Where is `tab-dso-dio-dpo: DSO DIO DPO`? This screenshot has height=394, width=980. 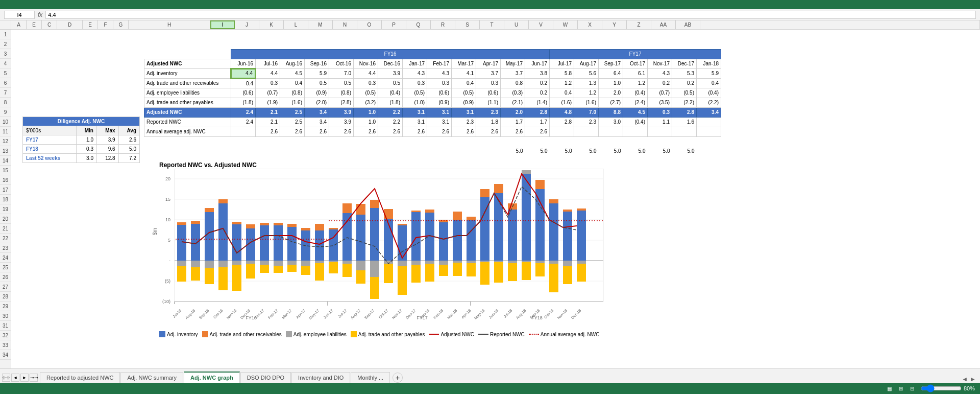
tab-dso-dio-dpo: DSO DIO DPO is located at coordinates (265, 377).